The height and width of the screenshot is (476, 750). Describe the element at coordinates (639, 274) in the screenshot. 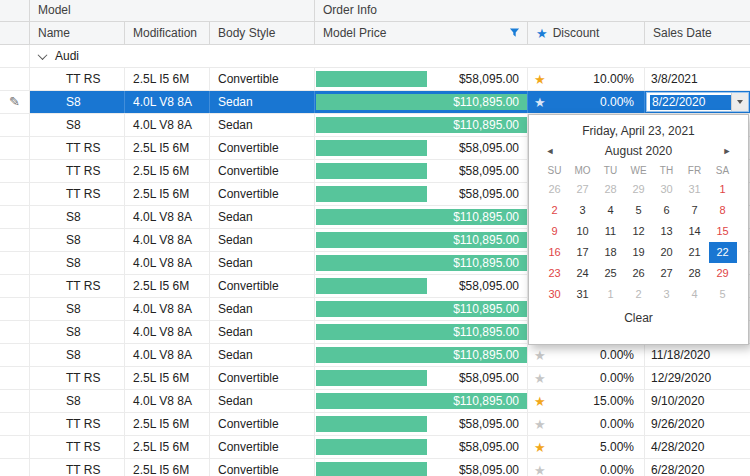

I see `calendar-day: 26` at that location.